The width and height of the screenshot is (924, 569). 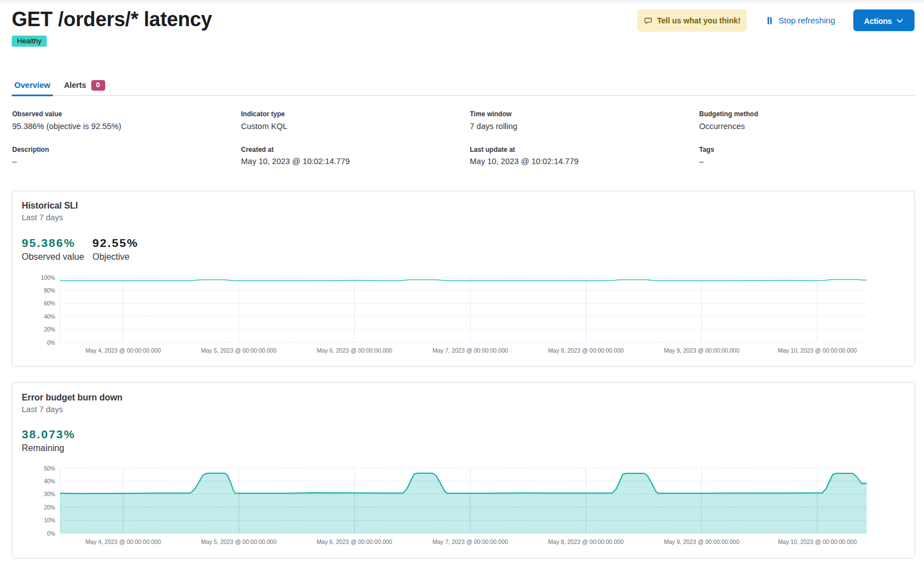 I want to click on svg-text: 50%, so click(x=50, y=468).